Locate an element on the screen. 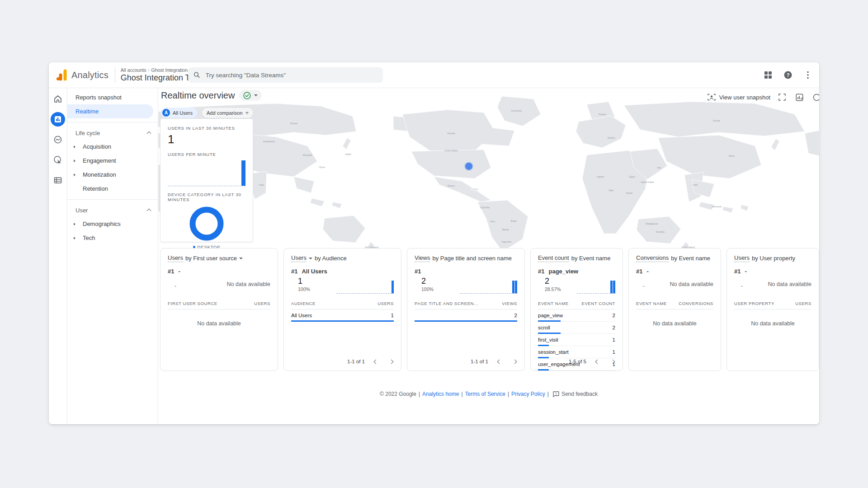  realtime-summary-card: USERS IN LAST 30 MINUTES 1 USERS PER MIN… is located at coordinates (207, 180).